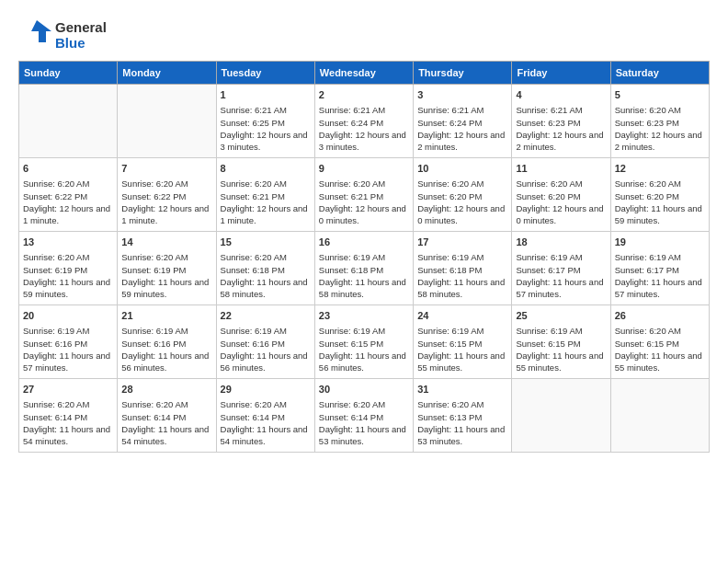  Describe the element at coordinates (364, 35) in the screenshot. I see `page-header: General Blue` at that location.